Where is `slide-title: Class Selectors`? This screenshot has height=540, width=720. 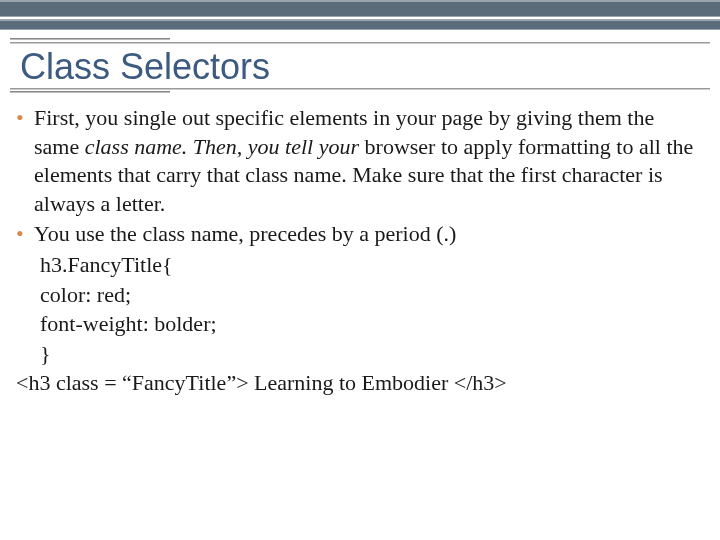 slide-title: Class Selectors is located at coordinates (370, 67).